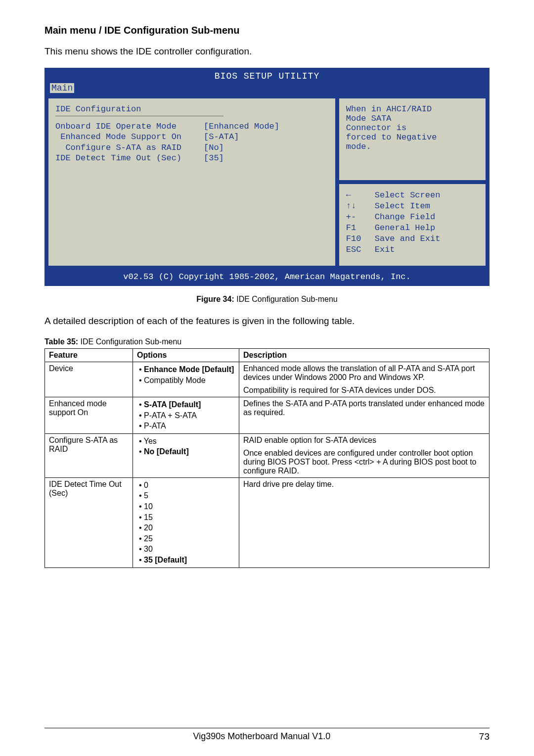 This screenshot has height=756, width=534. What do you see at coordinates (215, 299) in the screenshot?
I see `figure-caption-label: Figure 34:` at bounding box center [215, 299].